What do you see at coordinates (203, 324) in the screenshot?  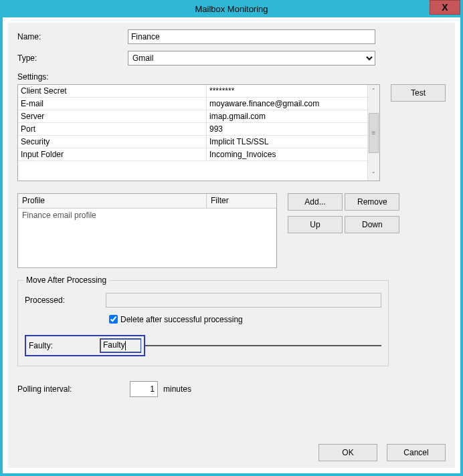 I see `move-after-processing-group: Move After Processing Processed: Delete …` at bounding box center [203, 324].